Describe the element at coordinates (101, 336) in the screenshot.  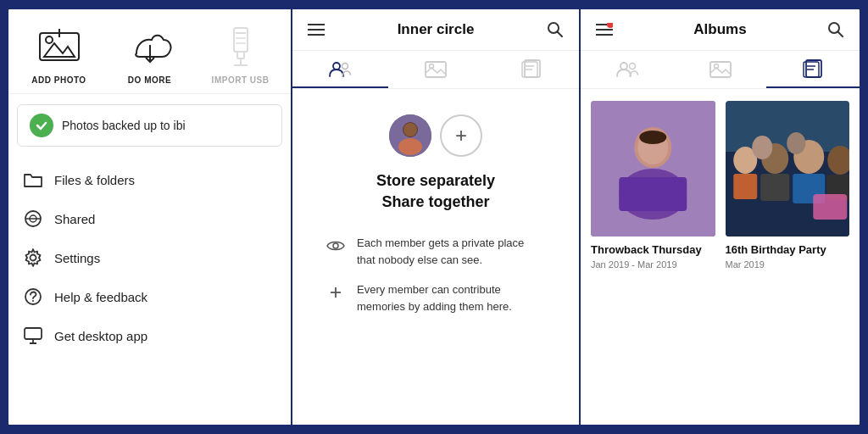
I see `desktop-label: Get desktop app` at that location.